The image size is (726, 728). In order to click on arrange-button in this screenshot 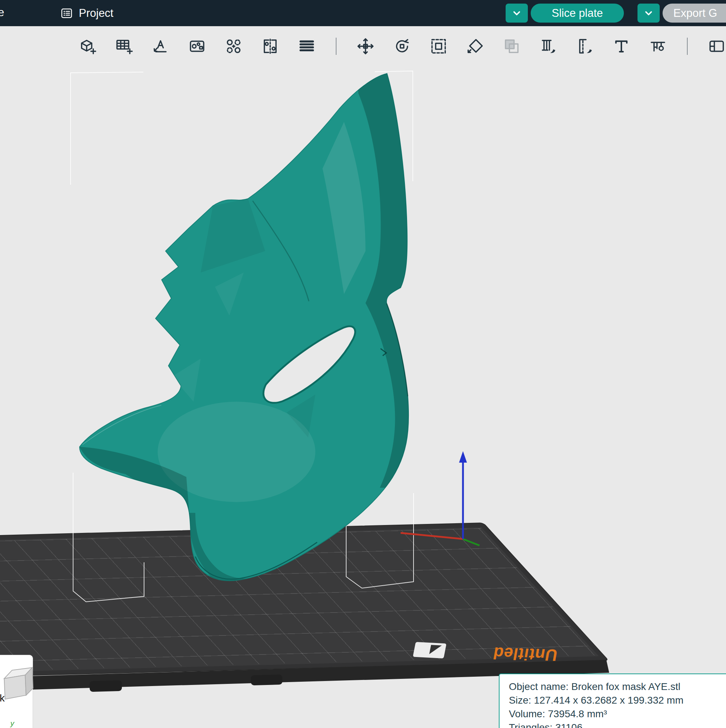, I will do `click(197, 46)`.